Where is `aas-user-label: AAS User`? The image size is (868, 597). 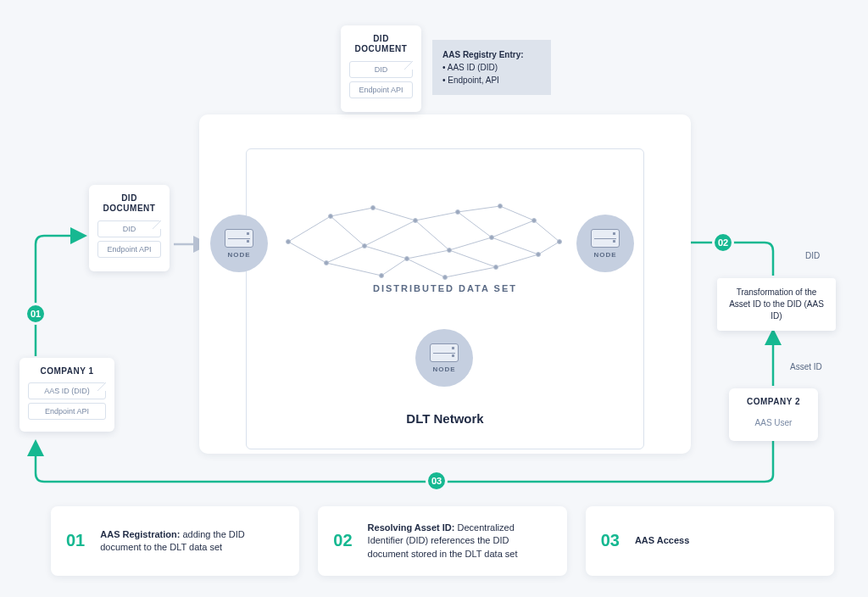
aas-user-label: AAS User is located at coordinates (773, 422).